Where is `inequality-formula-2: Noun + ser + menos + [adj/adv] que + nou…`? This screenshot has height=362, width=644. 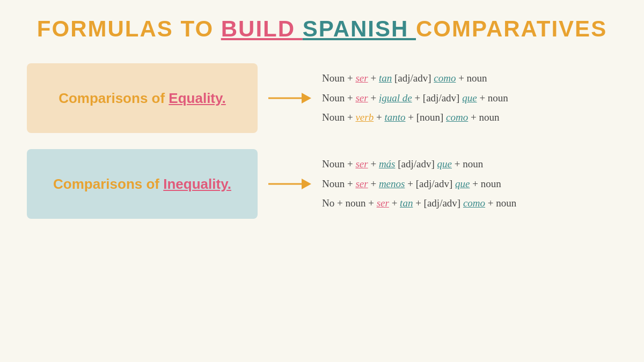
inequality-formula-2: Noun + ser + menos + [adj/adv] que + nou… is located at coordinates (419, 184).